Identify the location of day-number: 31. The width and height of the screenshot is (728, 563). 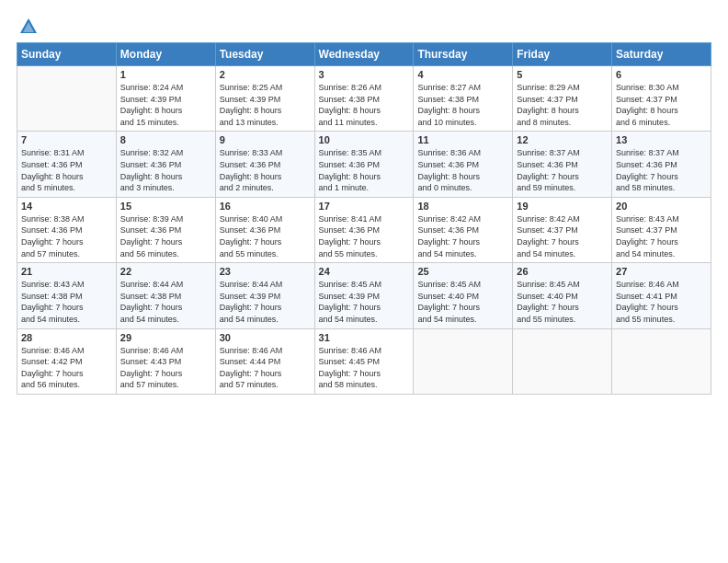
(364, 338).